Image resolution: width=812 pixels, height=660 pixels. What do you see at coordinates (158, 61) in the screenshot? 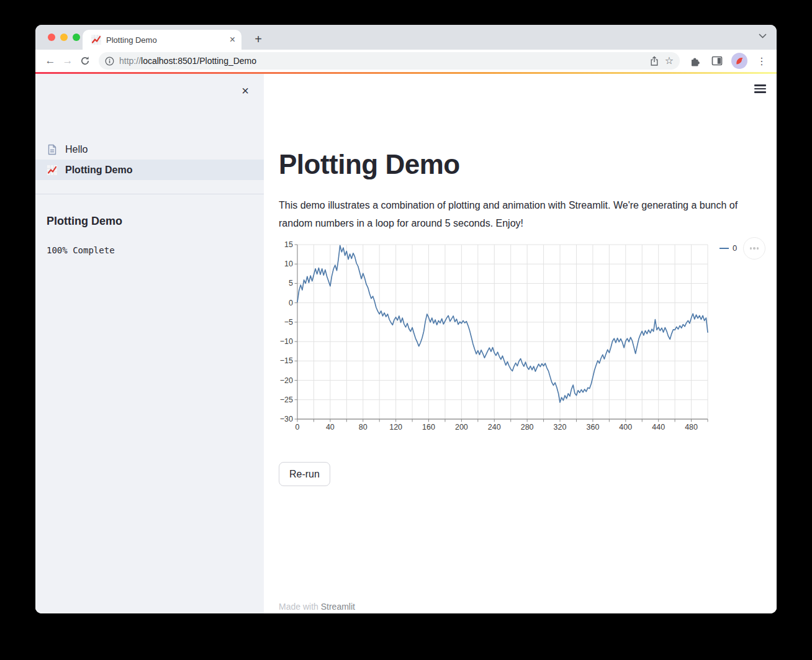
I see `url-host: localhost` at bounding box center [158, 61].